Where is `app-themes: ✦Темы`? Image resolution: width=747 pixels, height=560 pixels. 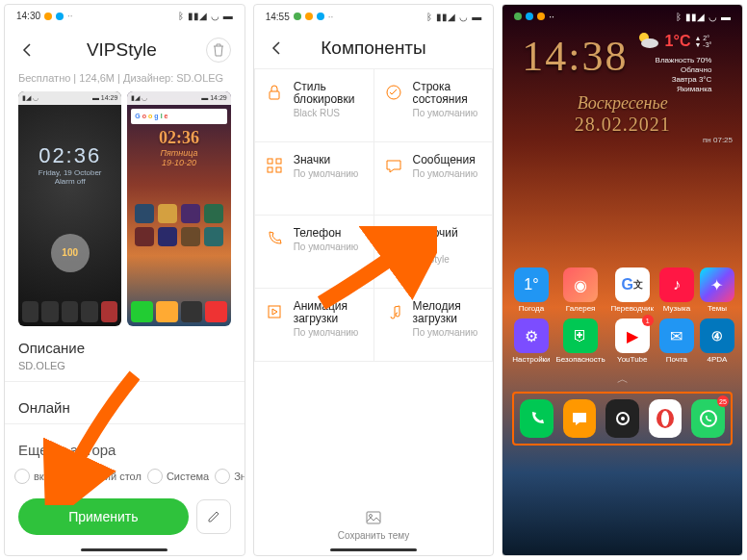
app-themes: ✦Темы is located at coordinates (717, 291).